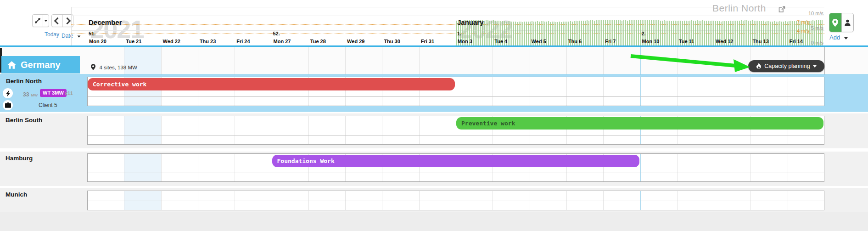 The width and height of the screenshot is (868, 231). I want to click on day-label: Wed 29, so click(356, 41).